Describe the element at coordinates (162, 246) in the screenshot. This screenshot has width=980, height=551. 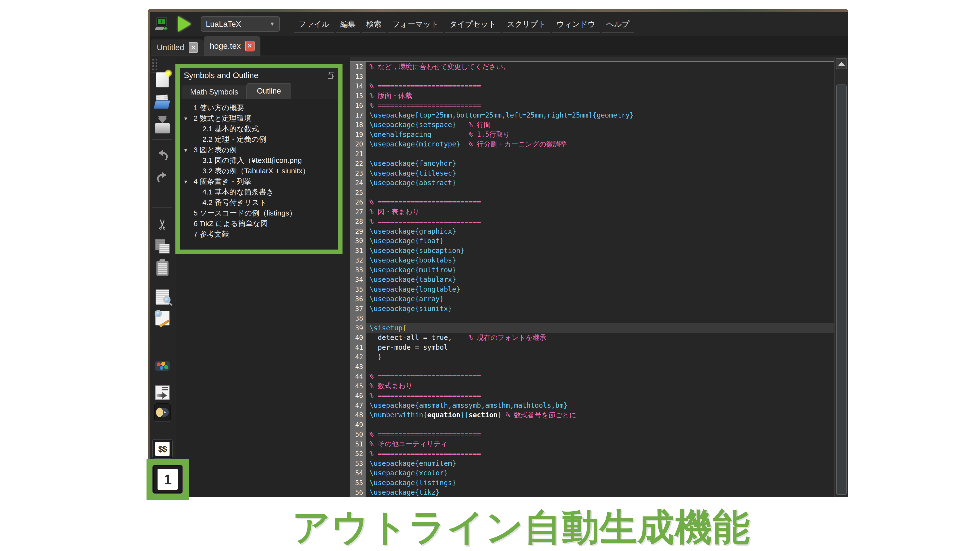
I see `copy-button` at that location.